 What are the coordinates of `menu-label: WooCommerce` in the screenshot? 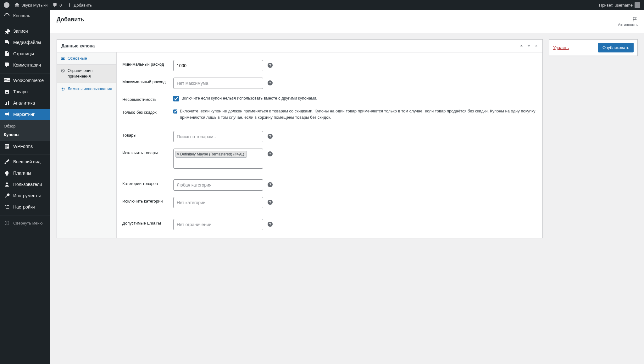 It's located at (28, 80).